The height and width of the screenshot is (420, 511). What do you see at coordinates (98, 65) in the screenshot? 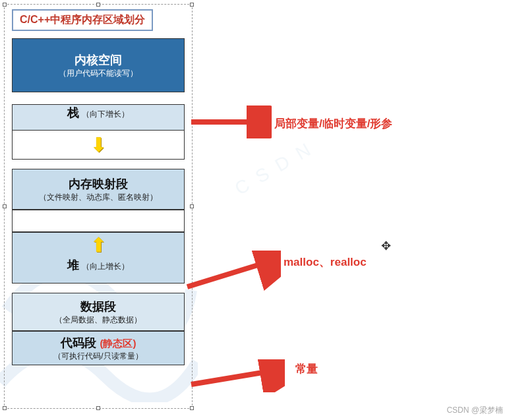
I see `segment-kernel: 内核空间 （用户代码不能读写）` at bounding box center [98, 65].